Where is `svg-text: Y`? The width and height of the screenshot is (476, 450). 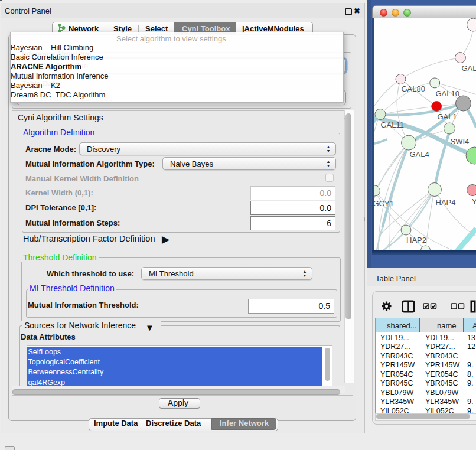 svg-text: Y is located at coordinates (474, 202).